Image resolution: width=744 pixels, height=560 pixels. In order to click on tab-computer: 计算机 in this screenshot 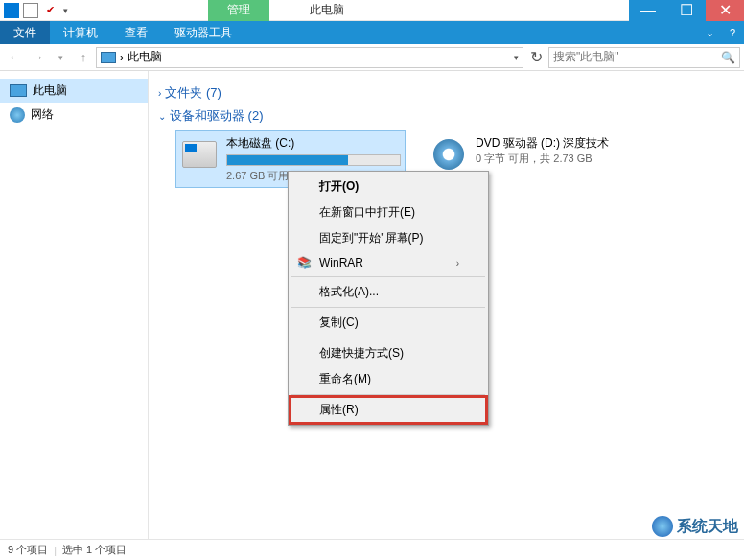, I will do `click(81, 33)`.